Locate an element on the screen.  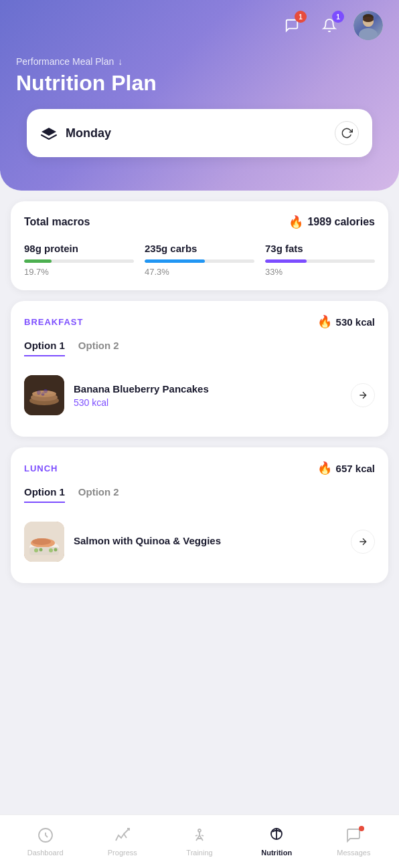
breakfast-header: BREAKFAST 🔥 530 kcal is located at coordinates (200, 322).